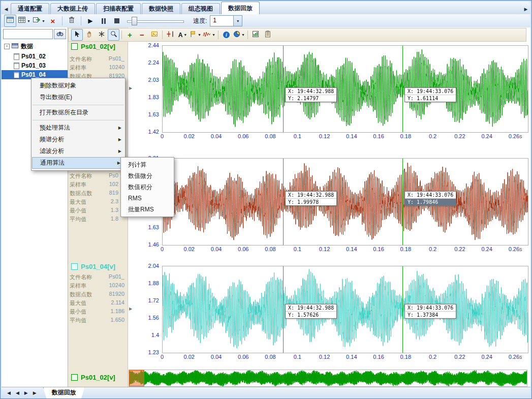  What do you see at coordinates (30, 9) in the screenshot?
I see `tab-1: 通道配置` at bounding box center [30, 9].